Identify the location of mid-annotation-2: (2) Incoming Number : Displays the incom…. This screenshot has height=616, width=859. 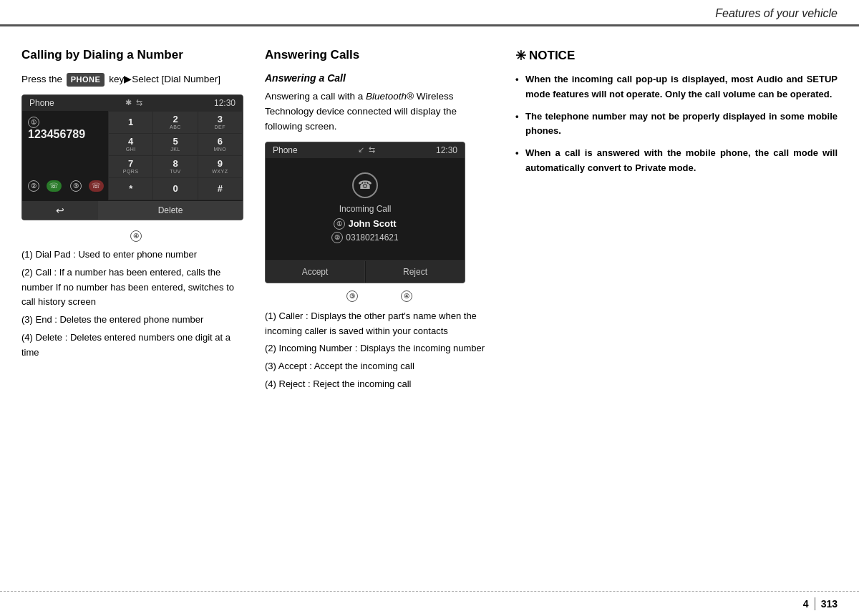
(379, 349).